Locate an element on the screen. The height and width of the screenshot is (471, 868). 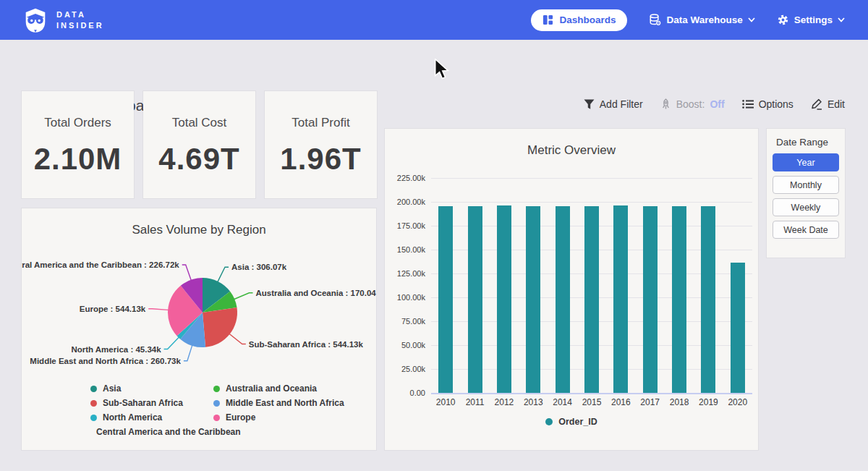
bar-2010 is located at coordinates (446, 300).